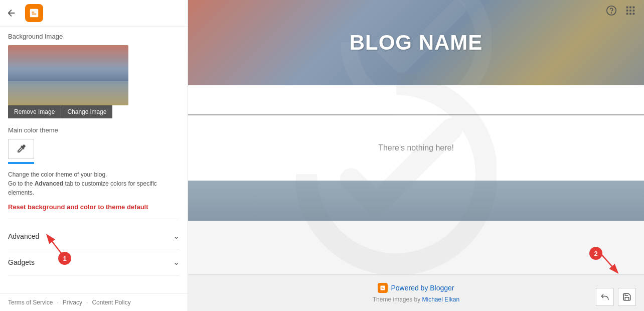  Describe the element at coordinates (621, 11) in the screenshot. I see `top-right-bar` at that location.